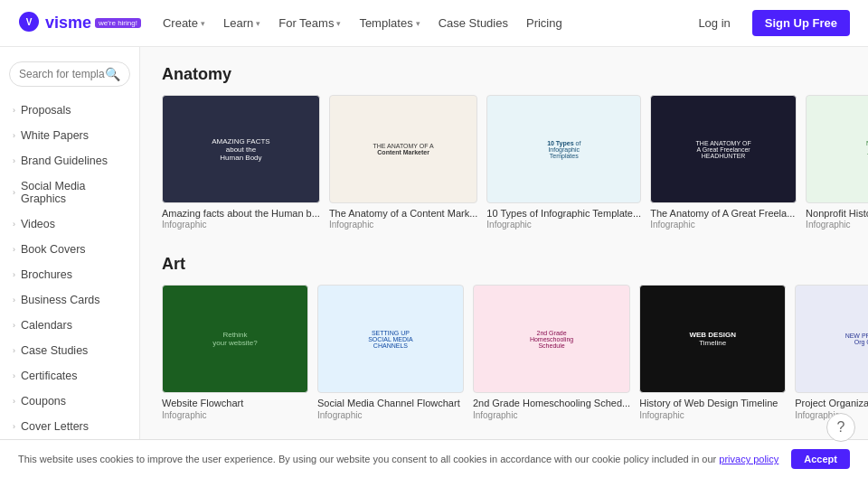 This screenshot has height=478, width=868. Describe the element at coordinates (70, 224) in the screenshot. I see `sidebar-item-videos: ›Videos` at that location.